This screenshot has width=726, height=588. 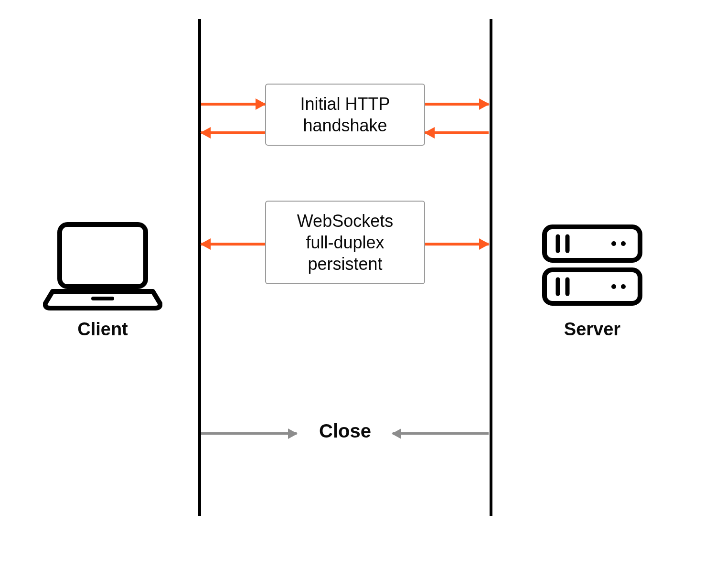 I want to click on persistent-line3: persistent, so click(x=345, y=264).